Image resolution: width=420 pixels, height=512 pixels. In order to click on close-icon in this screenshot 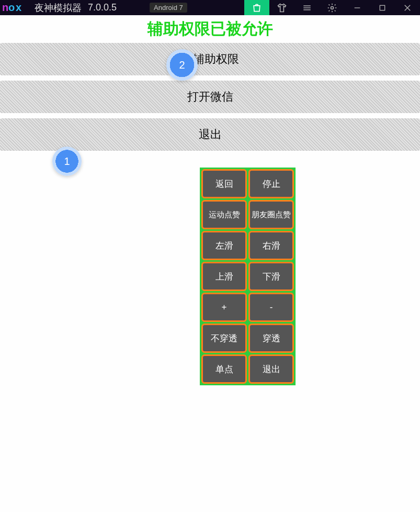, I will do `click(407, 7)`.